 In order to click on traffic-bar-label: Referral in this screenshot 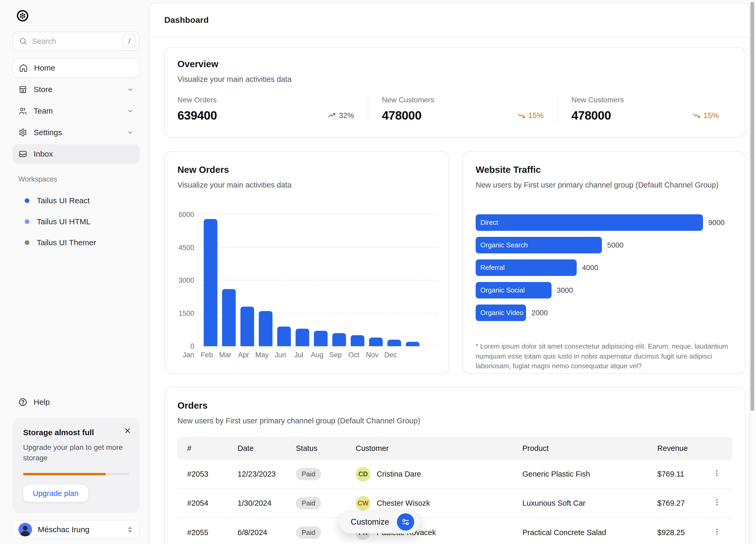, I will do `click(493, 268)`.